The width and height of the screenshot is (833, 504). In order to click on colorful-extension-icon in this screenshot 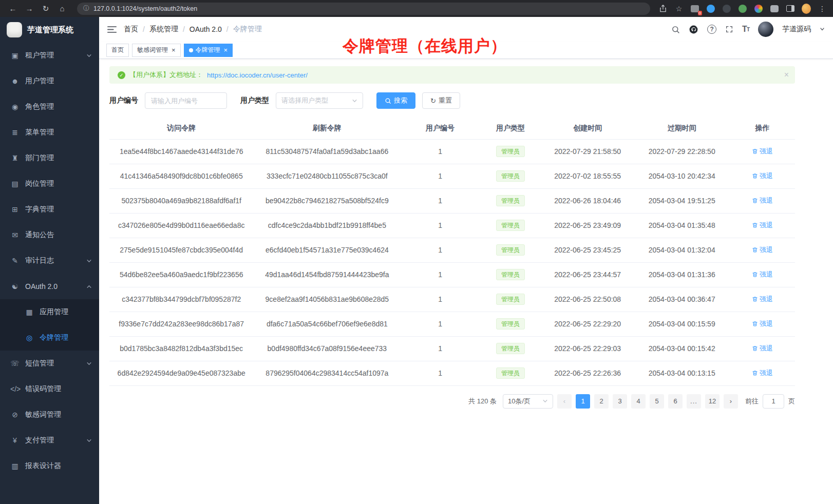, I will do `click(759, 9)`.